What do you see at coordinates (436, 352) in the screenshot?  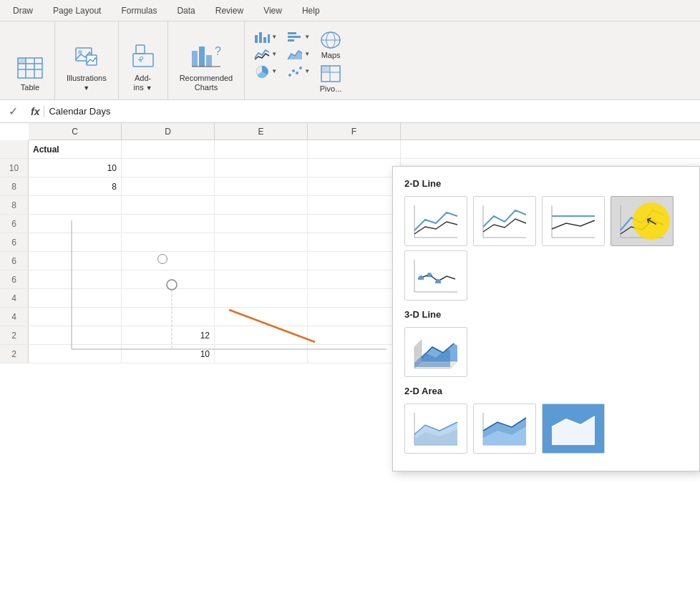 I see `line-3d-option` at bounding box center [436, 352].